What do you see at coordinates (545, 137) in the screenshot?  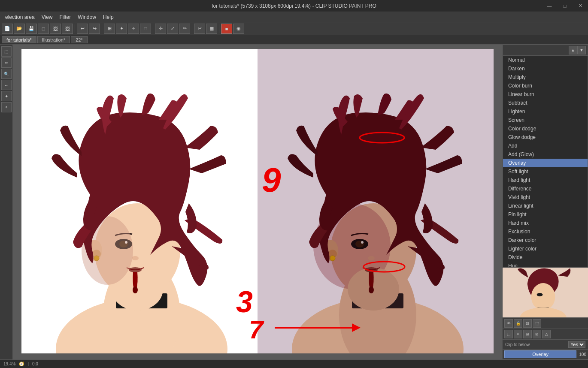 I see `blend-item-glow-dodge: Glow dodge` at bounding box center [545, 137].